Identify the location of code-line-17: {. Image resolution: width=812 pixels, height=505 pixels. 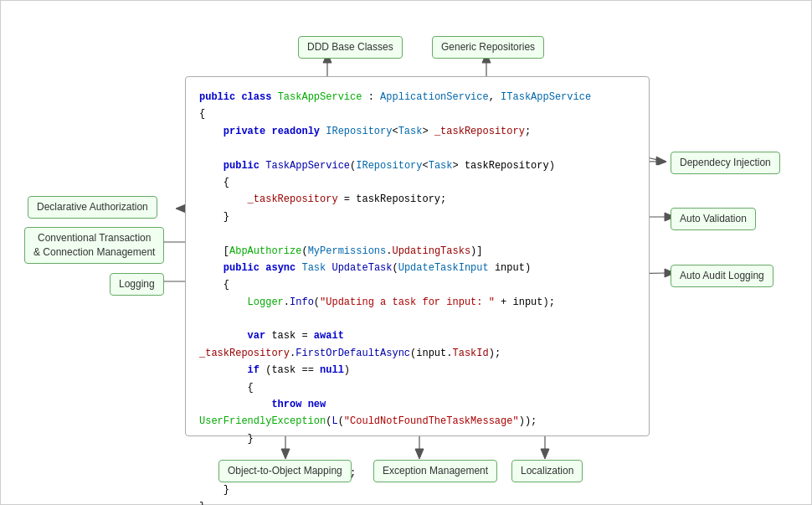
(417, 388).